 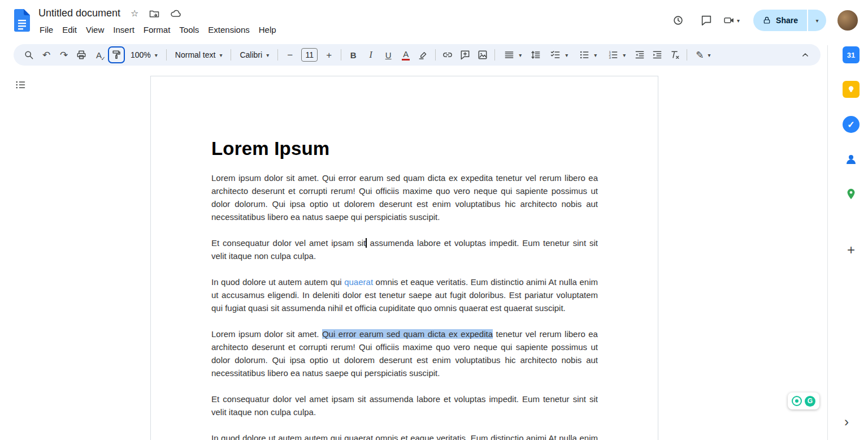 What do you see at coordinates (738, 20) in the screenshot?
I see `meet-dropdown-arrow: ▾` at bounding box center [738, 20].